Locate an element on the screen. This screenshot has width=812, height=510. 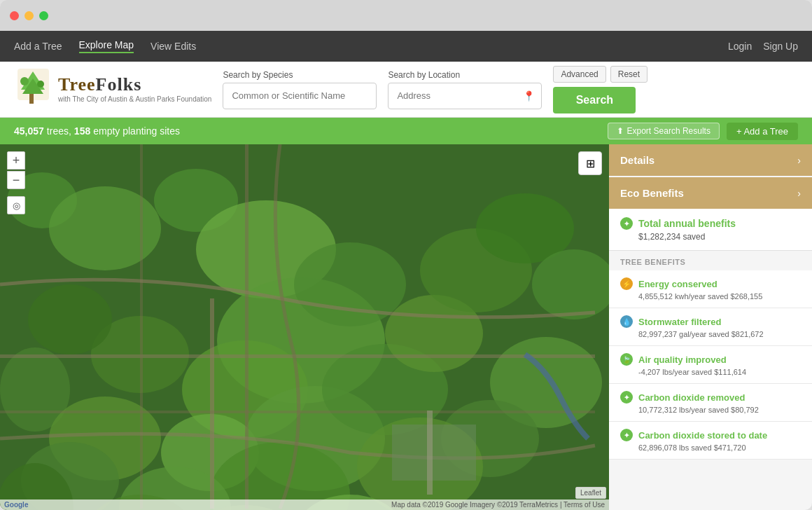
adv-reset-row: Advanced Reset is located at coordinates (601, 74).